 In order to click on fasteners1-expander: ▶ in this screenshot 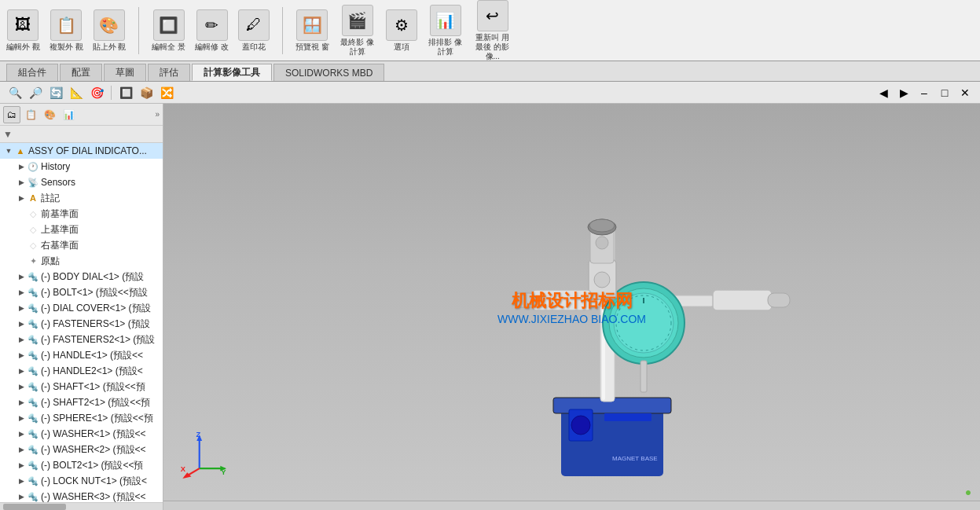, I will do `click(21, 324)`.